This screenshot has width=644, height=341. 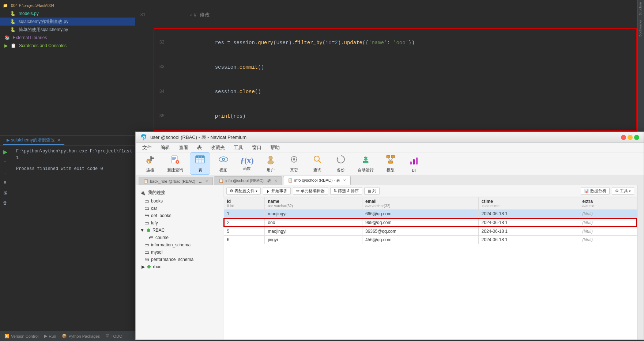 I want to click on toolbar-function: ƒ(x) 函数, so click(x=247, y=164).